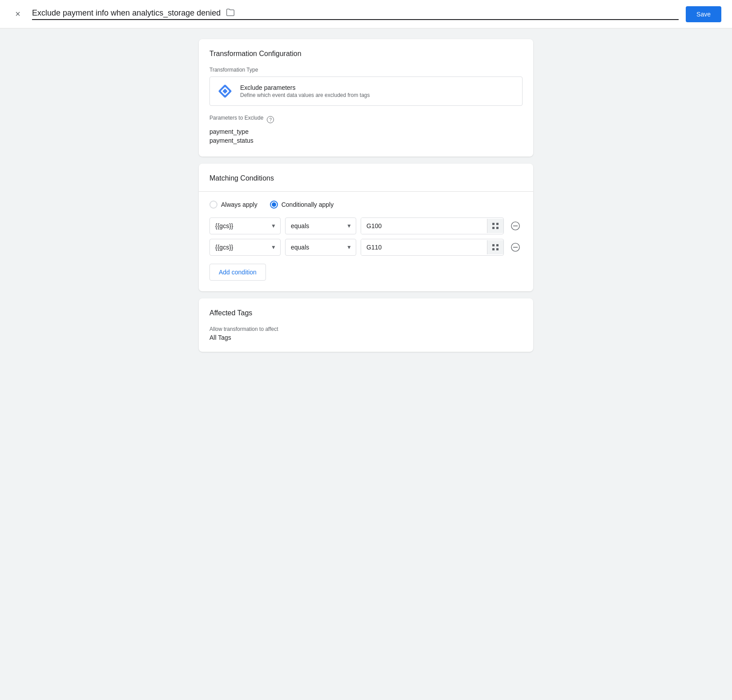 The image size is (732, 700). Describe the element at coordinates (366, 141) in the screenshot. I see `param-value-1: payment_status` at that location.